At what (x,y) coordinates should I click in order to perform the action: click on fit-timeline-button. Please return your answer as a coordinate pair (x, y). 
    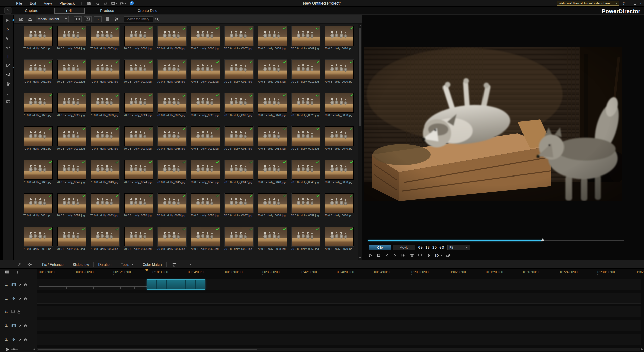
    Looking at the image, I should click on (19, 272).